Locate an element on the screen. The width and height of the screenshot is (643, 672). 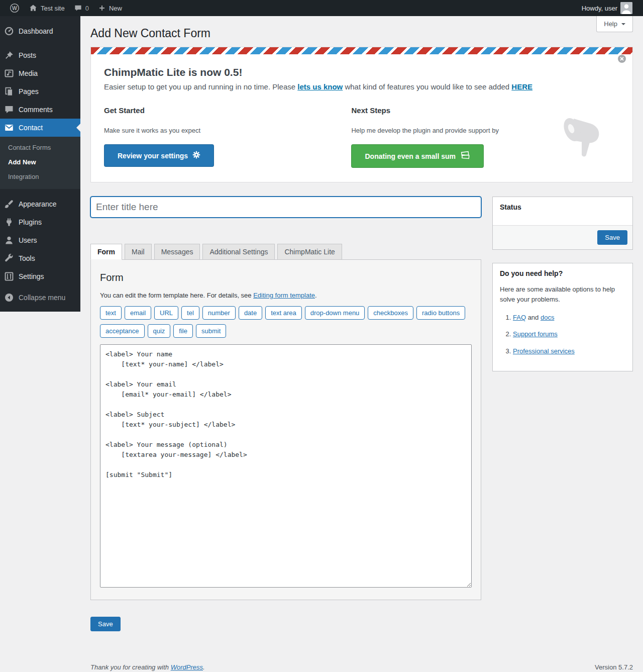
review-settings-label: Review your settings is located at coordinates (153, 156).